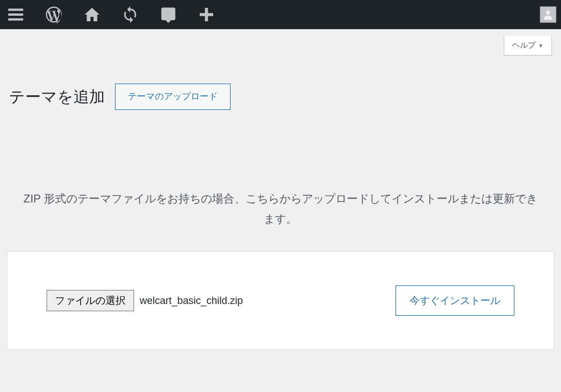  I want to click on avatar, so click(548, 15).